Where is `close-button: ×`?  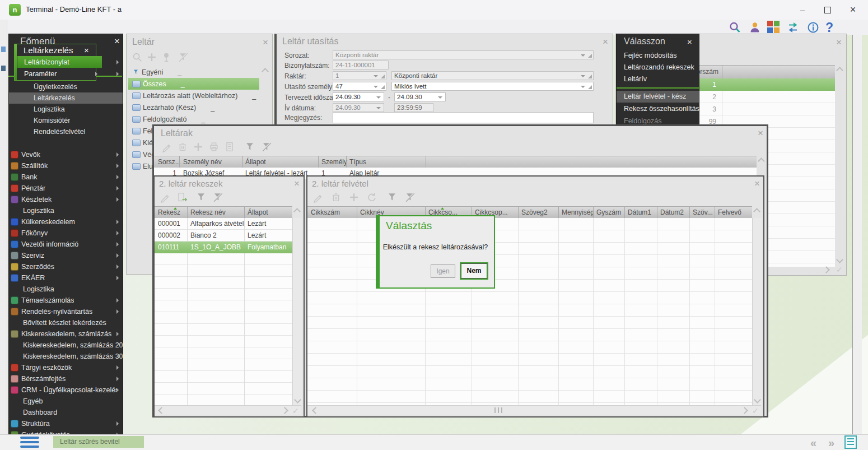 close-button: × is located at coordinates (853, 10).